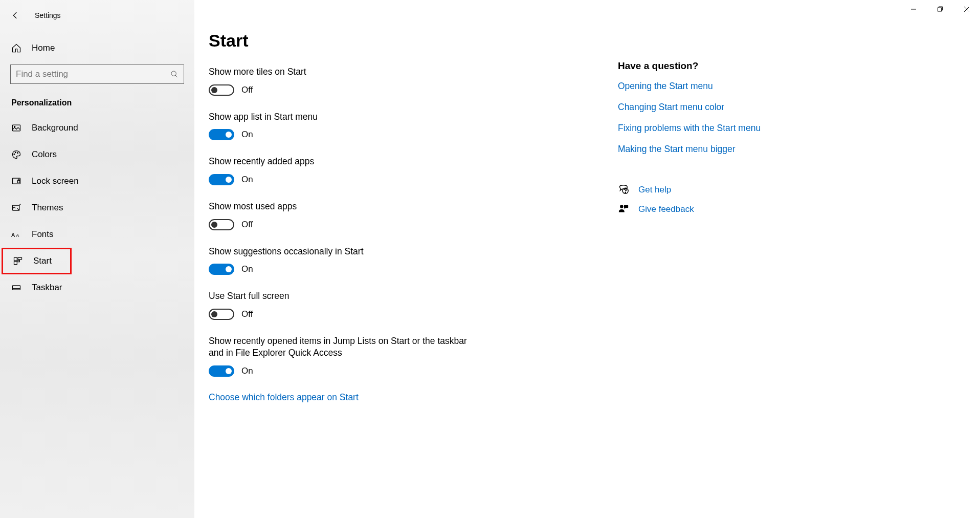  Describe the element at coordinates (342, 72) in the screenshot. I see `setting-label: Show more tiles on Start` at that location.